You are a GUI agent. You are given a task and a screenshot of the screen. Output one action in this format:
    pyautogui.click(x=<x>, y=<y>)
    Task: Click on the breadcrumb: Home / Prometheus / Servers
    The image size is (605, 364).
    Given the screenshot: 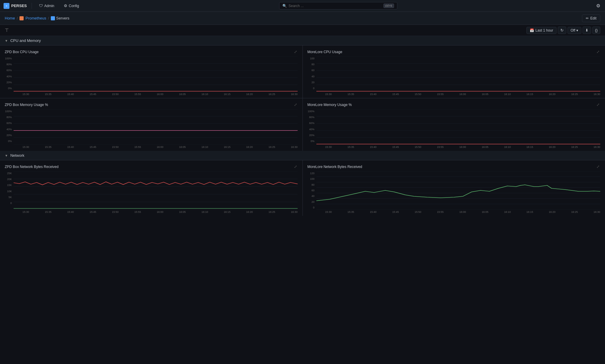 What is the action you would take?
    pyautogui.click(x=37, y=18)
    